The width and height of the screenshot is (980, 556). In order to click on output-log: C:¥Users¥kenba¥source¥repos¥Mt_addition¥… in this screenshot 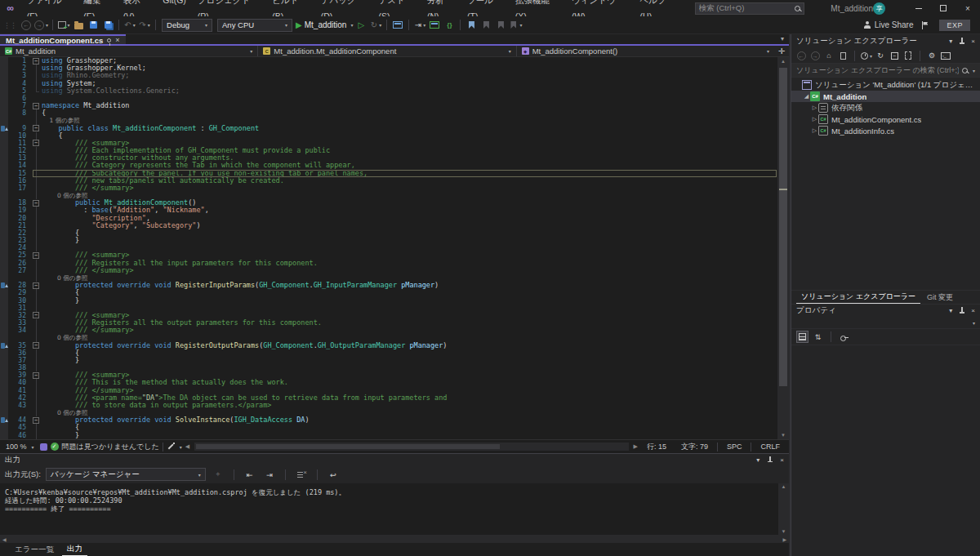, I will do `click(389, 509)`.